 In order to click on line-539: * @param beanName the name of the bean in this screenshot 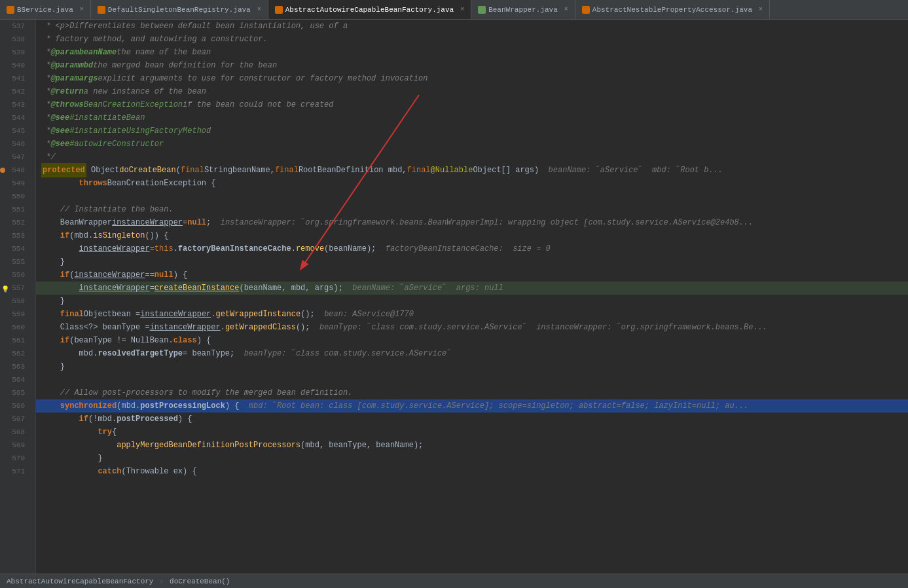, I will do `click(472, 52)`.